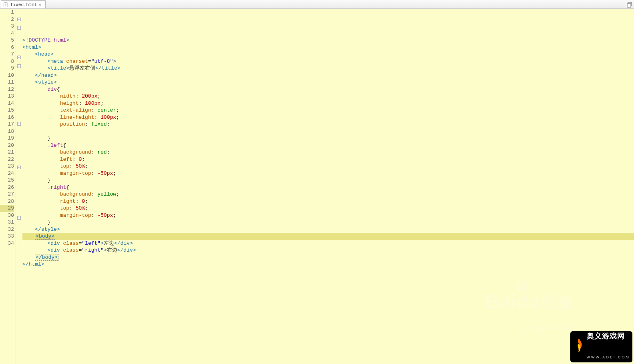 This screenshot has width=634, height=364. Describe the element at coordinates (7, 188) in the screenshot. I see `line-number: 26` at that location.